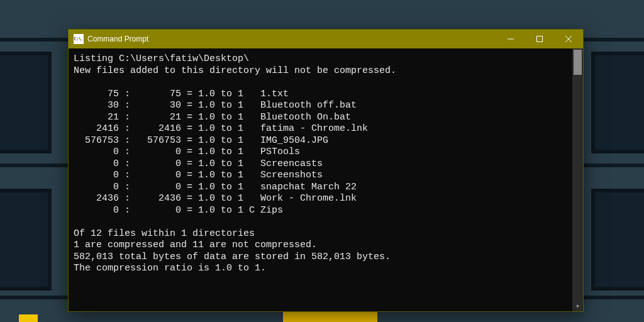 The width and height of the screenshot is (644, 322). What do you see at coordinates (118, 39) in the screenshot?
I see `window-title: Command Prompt` at bounding box center [118, 39].